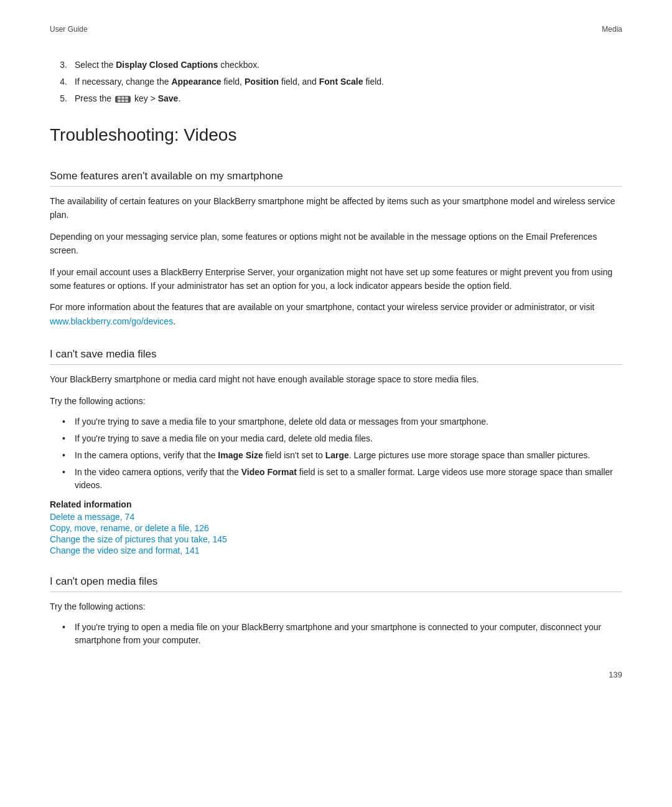  I want to click on related-info-label: Related information, so click(336, 504).